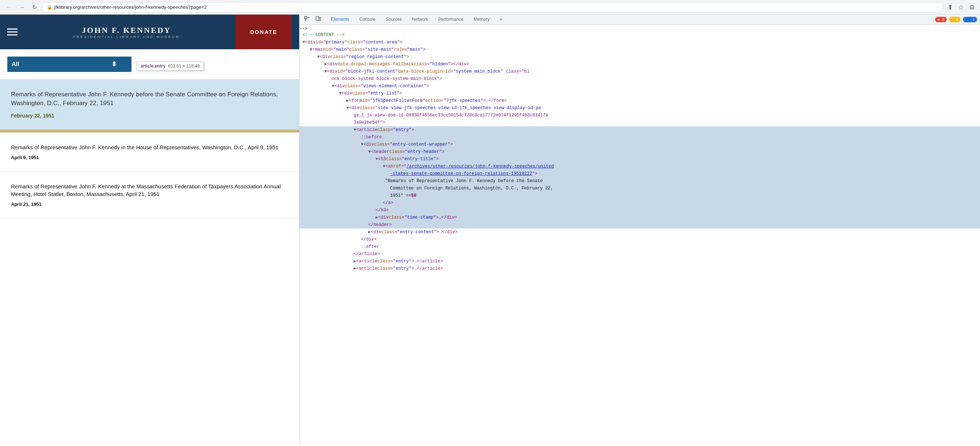 Image resolution: width=980 pixels, height=446 pixels. I want to click on browser-toolbar: ← → ↻ 🔒 jfklibrary.org/archives/other-re…, so click(490, 7).